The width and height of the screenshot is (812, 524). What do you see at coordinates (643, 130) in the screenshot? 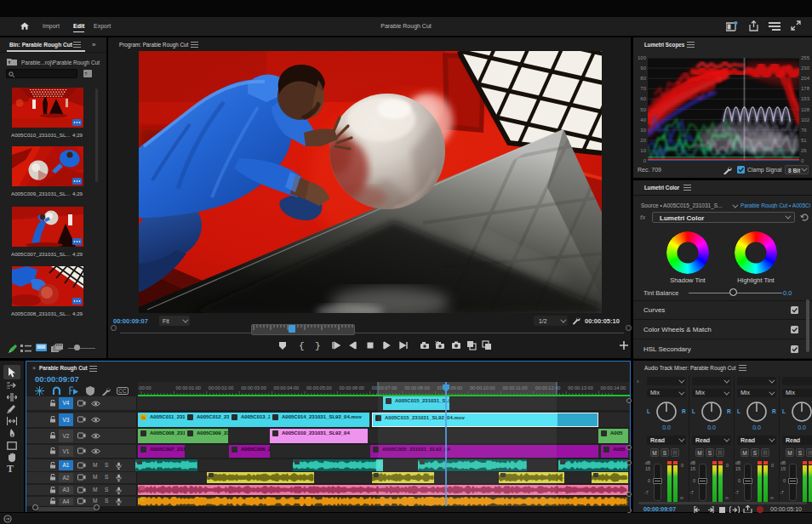
I see `svg-text: 30` at bounding box center [643, 130].